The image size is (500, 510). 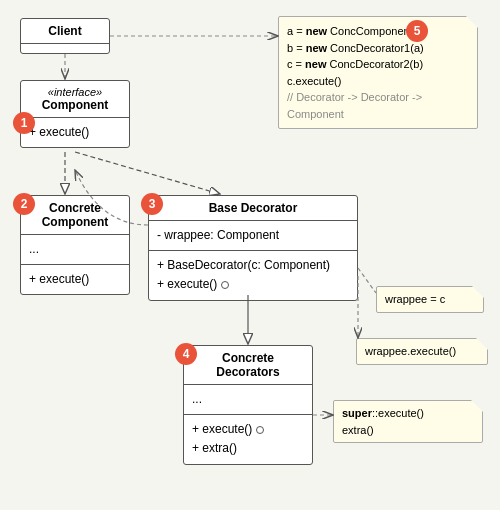 What do you see at coordinates (253, 236) in the screenshot?
I see `base-decorator-wrappee: - wrappee: Component` at bounding box center [253, 236].